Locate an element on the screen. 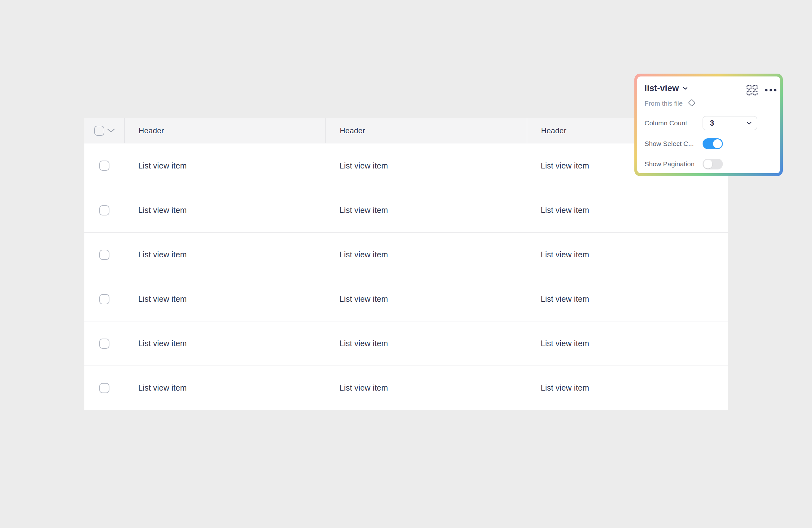 The height and width of the screenshot is (528, 812). show-pagination-toggle is located at coordinates (713, 164).